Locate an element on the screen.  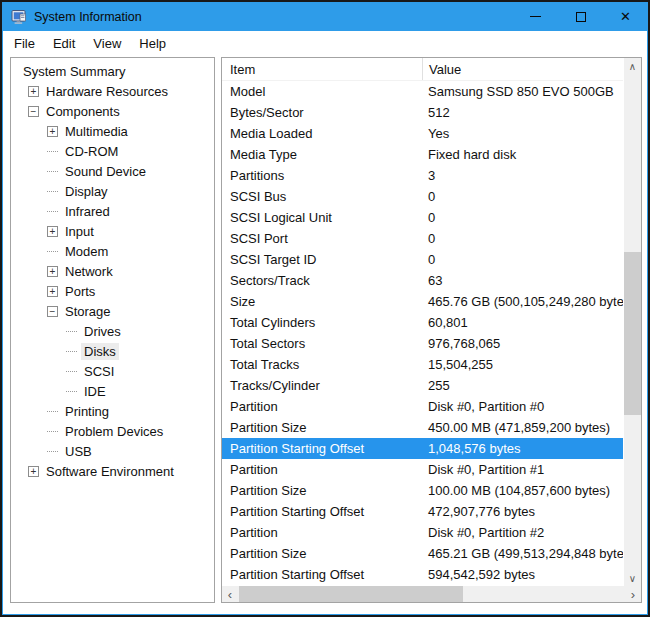
tree-item-label: Modem is located at coordinates (86, 252).